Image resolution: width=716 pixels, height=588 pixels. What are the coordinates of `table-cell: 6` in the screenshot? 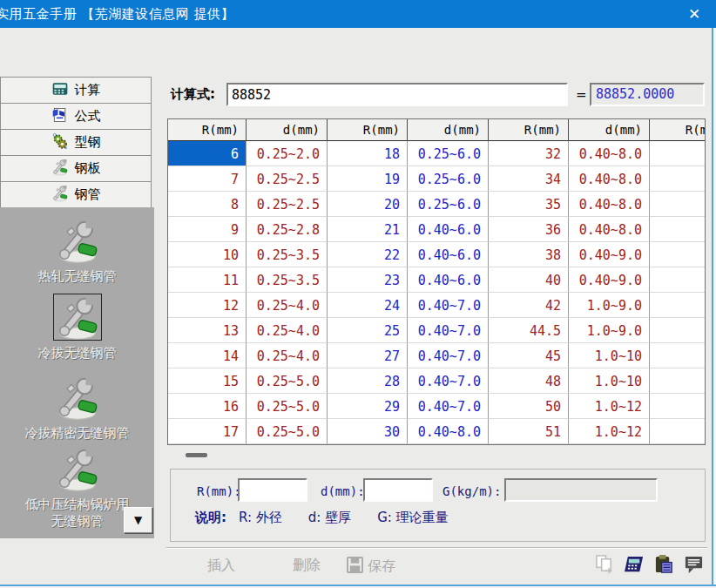 It's located at (207, 153).